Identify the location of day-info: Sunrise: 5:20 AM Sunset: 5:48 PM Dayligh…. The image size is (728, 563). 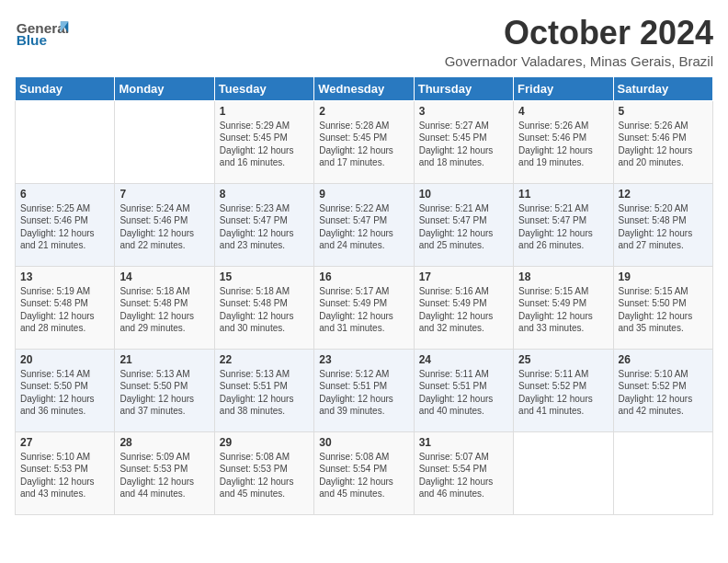
(664, 227).